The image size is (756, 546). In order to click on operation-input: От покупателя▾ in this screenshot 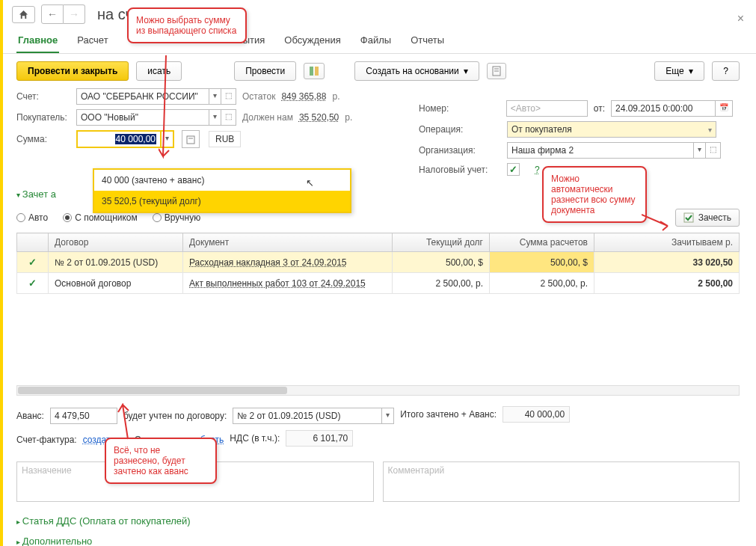, I will do `click(612, 129)`.